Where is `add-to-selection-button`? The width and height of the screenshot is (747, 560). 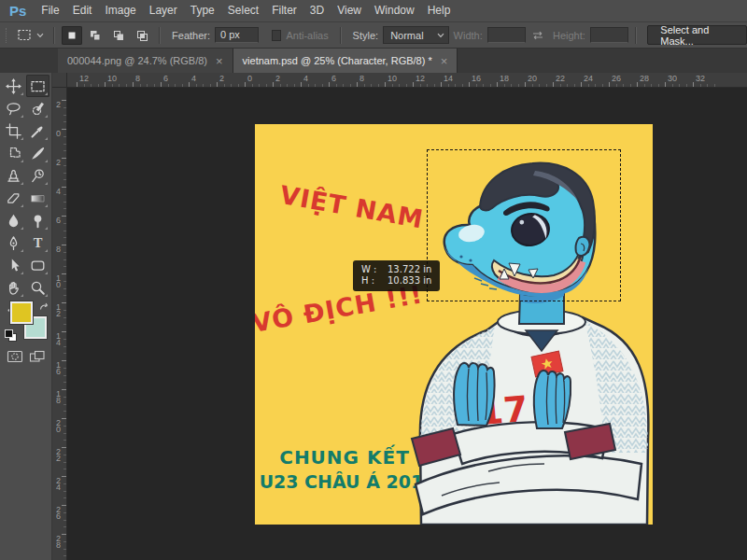 add-to-selection-button is located at coordinates (95, 35).